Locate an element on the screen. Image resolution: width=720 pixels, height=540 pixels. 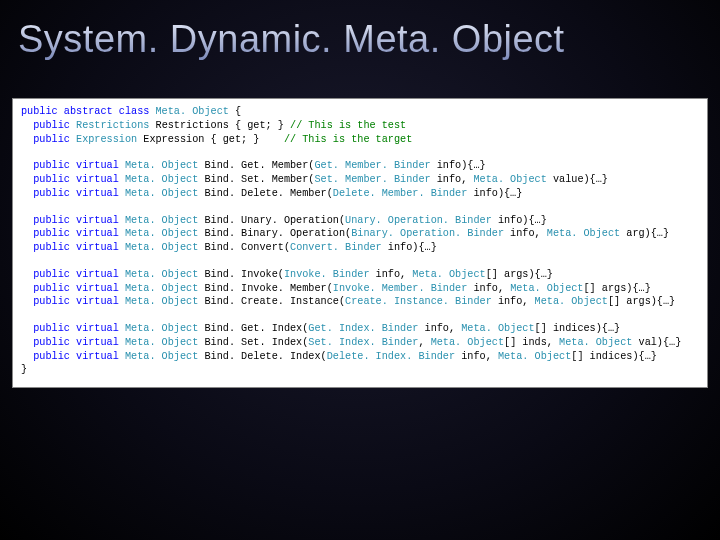
code-text: val){…} is located at coordinates (660, 342).